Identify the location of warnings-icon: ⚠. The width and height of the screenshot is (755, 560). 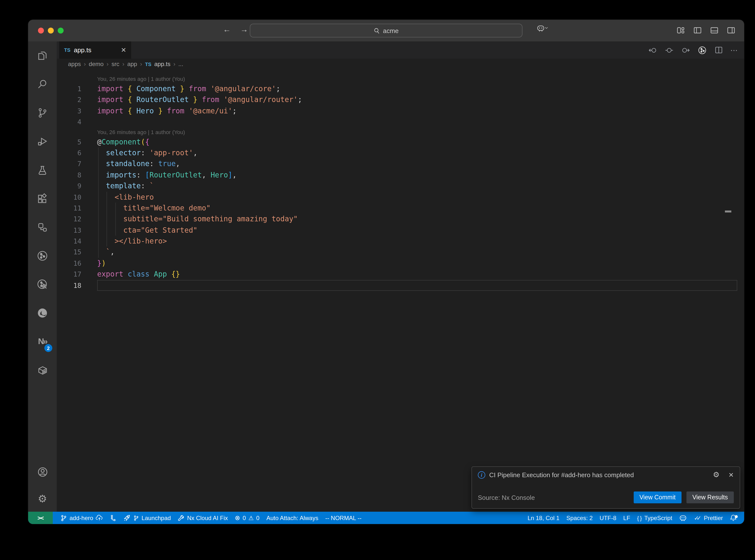
(251, 518).